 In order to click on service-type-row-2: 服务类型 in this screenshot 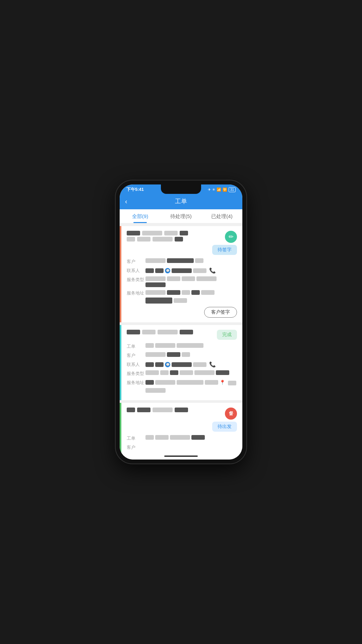, I will do `click(182, 374)`.